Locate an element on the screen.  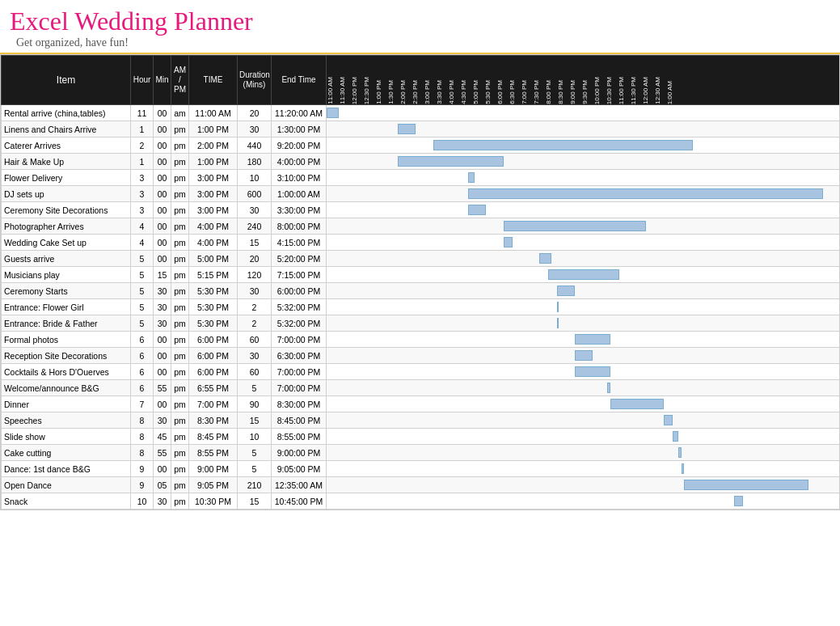
table-row: Wedding Cake Set up400pm4:00 PM154:15:00… is located at coordinates (421, 243).